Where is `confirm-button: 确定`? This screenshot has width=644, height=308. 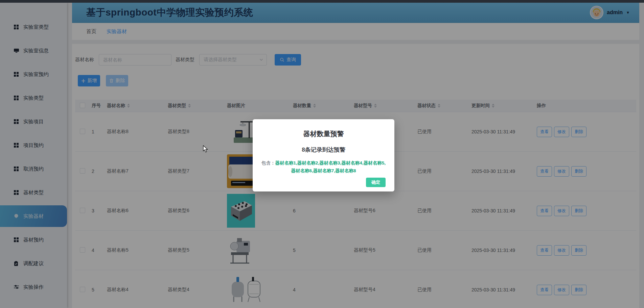
confirm-button: 确定 is located at coordinates (376, 182).